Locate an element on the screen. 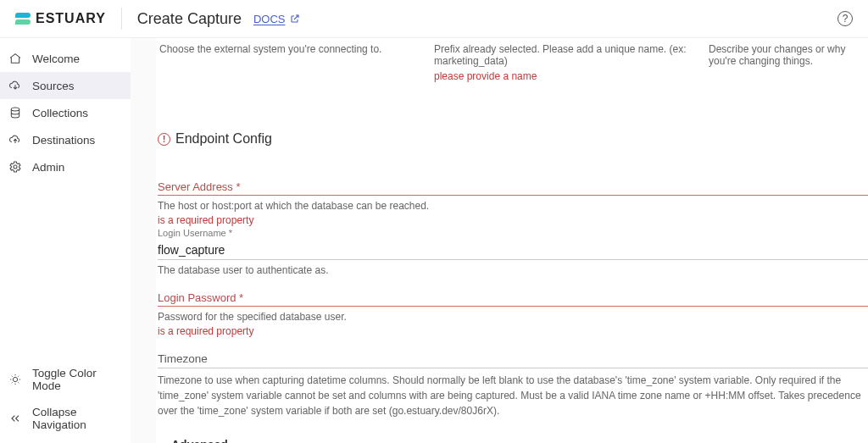 This screenshot has width=868, height=443. section-title: Endpoint Config is located at coordinates (224, 139).